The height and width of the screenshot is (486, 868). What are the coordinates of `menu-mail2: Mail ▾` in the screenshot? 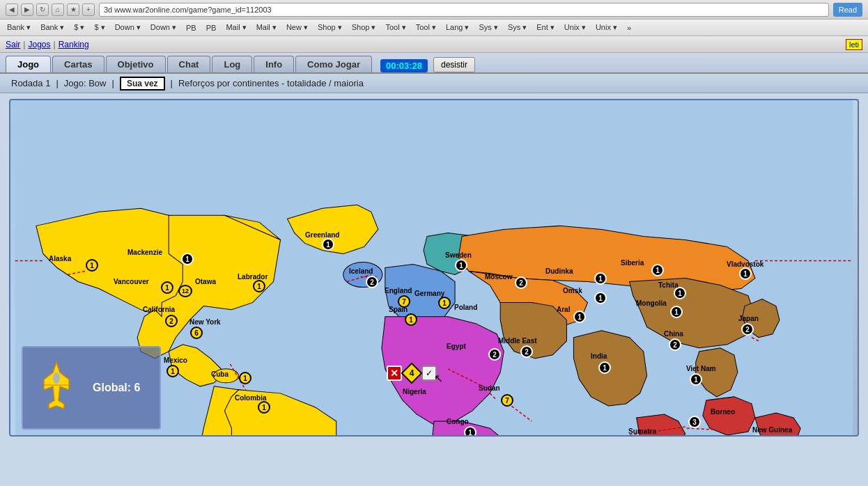 It's located at (266, 28).